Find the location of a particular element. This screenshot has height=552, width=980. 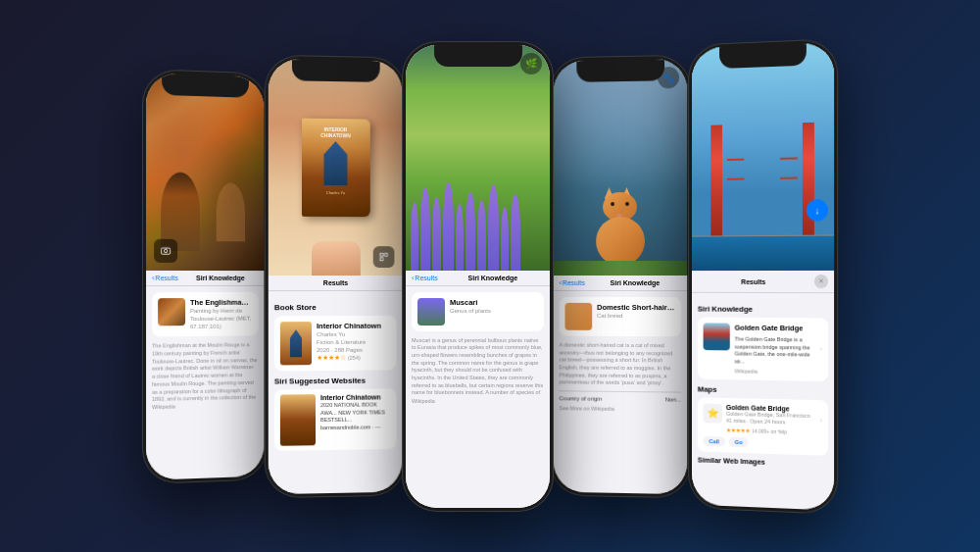

bridge-water is located at coordinates (762, 253).